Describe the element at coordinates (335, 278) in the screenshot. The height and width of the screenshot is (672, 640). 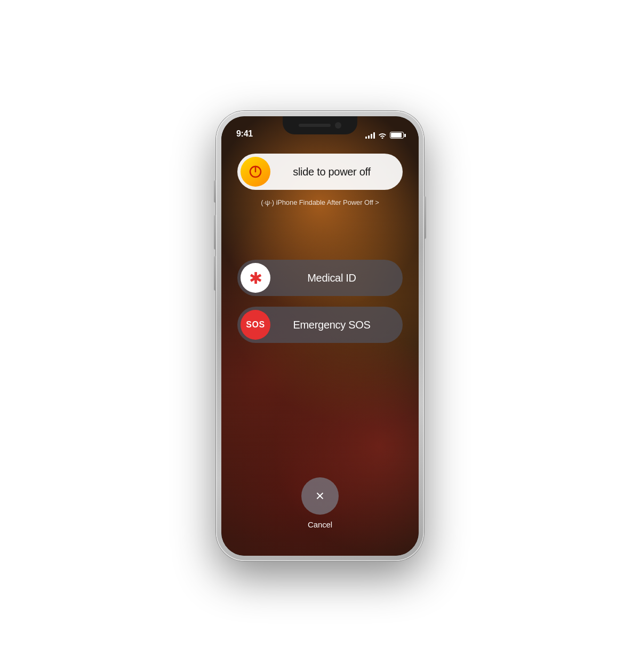
I see `medical-id-label: Medical ID` at that location.